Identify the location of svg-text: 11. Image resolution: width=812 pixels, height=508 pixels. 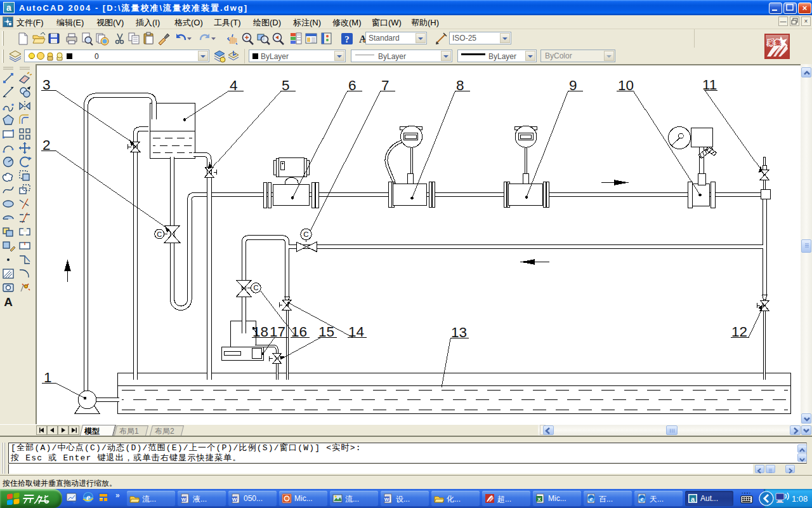
(709, 85).